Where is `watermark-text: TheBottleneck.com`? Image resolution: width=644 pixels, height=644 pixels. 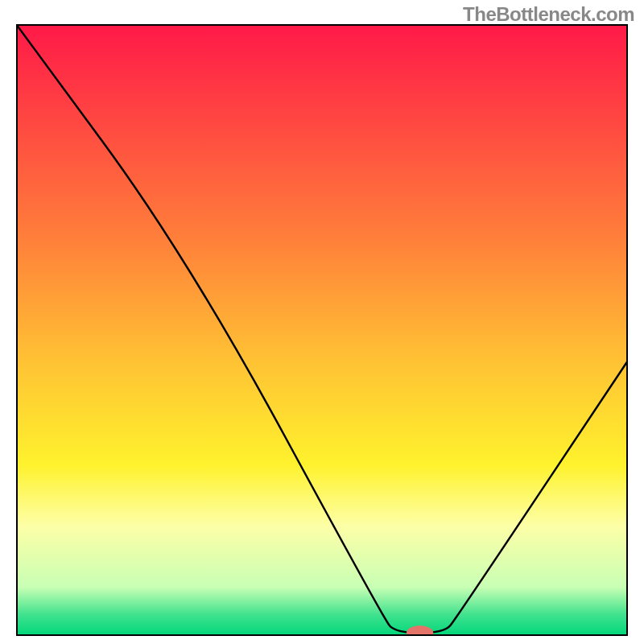 watermark-text: TheBottleneck.com is located at coordinates (549, 14).